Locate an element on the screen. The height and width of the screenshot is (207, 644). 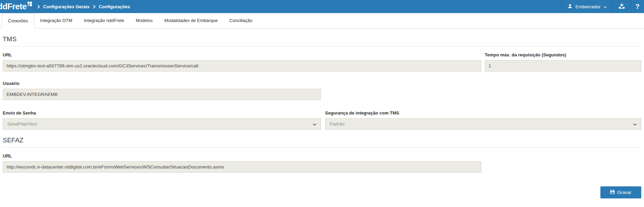
tms-url-input is located at coordinates (242, 66).